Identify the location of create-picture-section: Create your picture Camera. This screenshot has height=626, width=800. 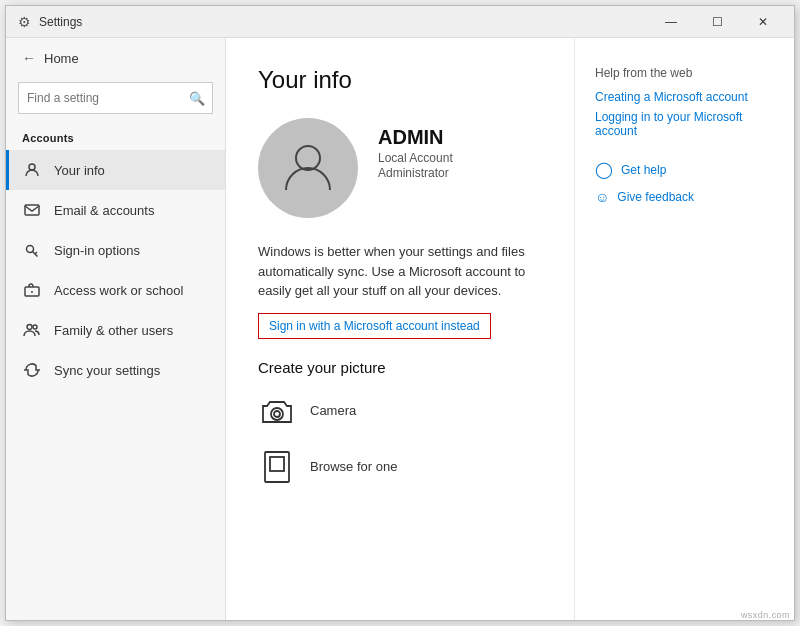
(400, 422).